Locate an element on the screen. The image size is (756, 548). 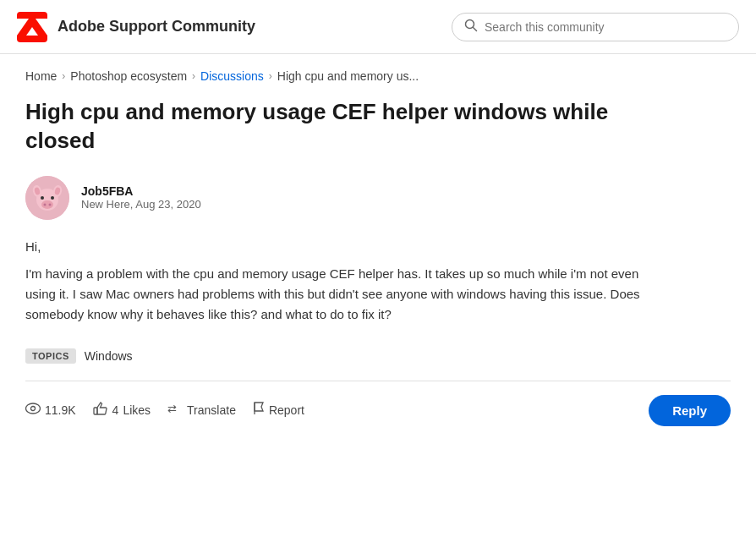
header-left: Adobe Support Community is located at coordinates (136, 27).